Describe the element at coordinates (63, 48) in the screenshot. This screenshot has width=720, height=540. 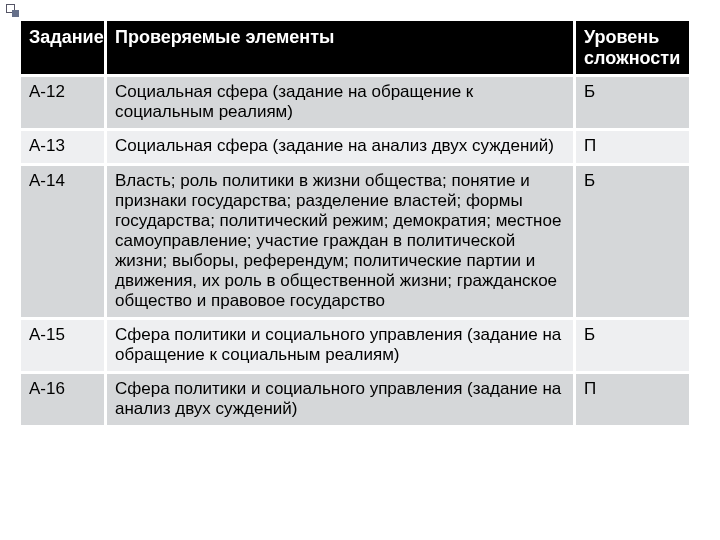
I see `header-task: Задание` at that location.